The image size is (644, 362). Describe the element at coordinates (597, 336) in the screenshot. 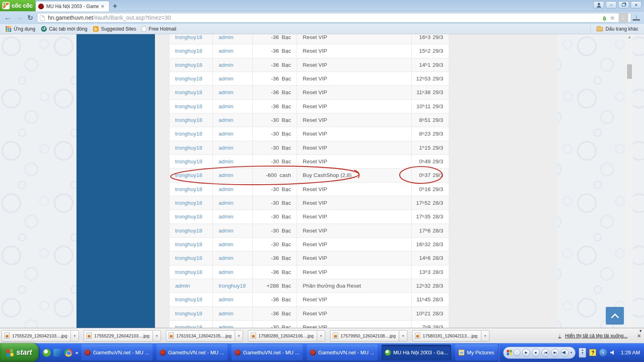

I see `show-all-downloads-link: Hiển thị tất cả tệp tải xuống...` at that location.